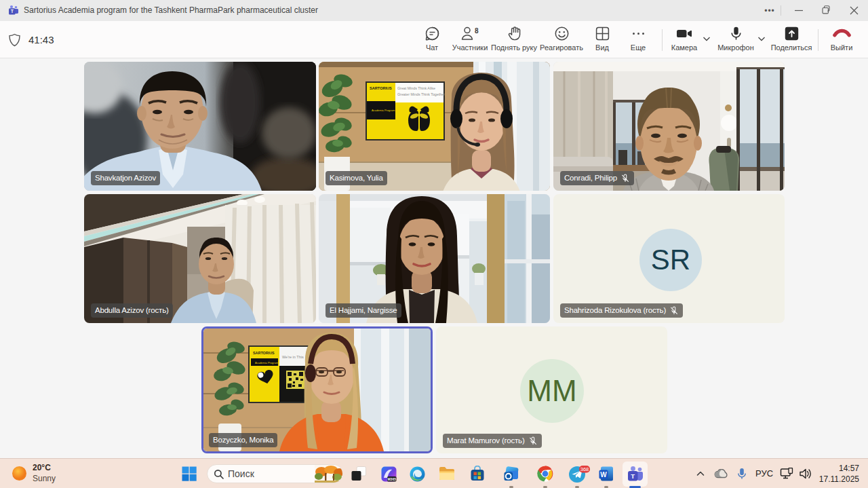 The height and width of the screenshot is (488, 868). What do you see at coordinates (421, 94) in the screenshot?
I see `svg-text: Greater Minds Think Together` at bounding box center [421, 94].